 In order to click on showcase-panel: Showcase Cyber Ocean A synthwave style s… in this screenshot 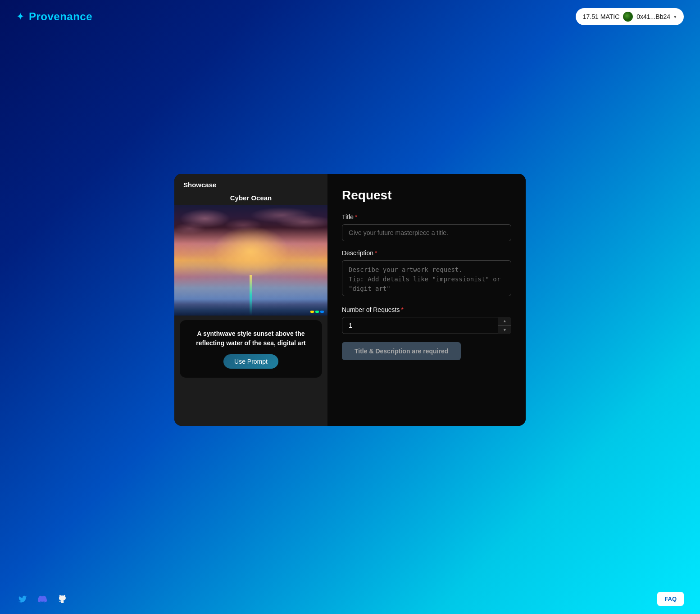, I will do `click(251, 300)`.